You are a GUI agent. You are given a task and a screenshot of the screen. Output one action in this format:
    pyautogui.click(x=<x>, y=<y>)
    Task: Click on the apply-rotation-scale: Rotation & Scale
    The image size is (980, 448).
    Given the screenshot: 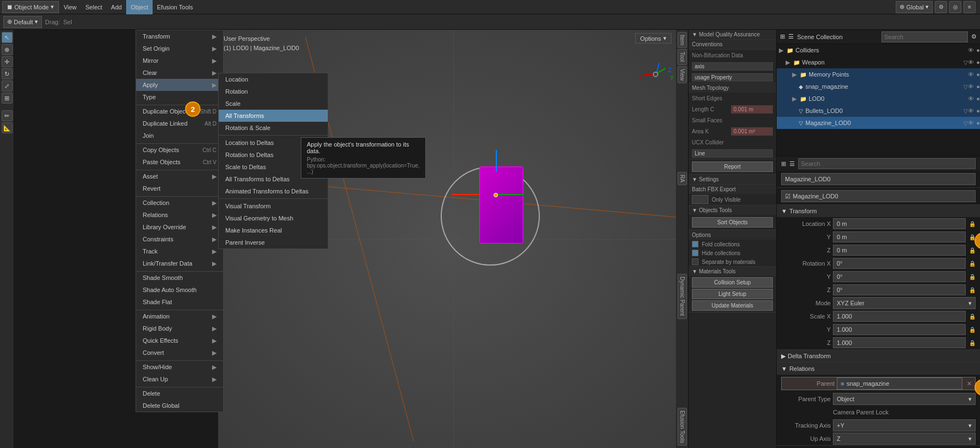 What is the action you would take?
    pyautogui.click(x=273, y=128)
    